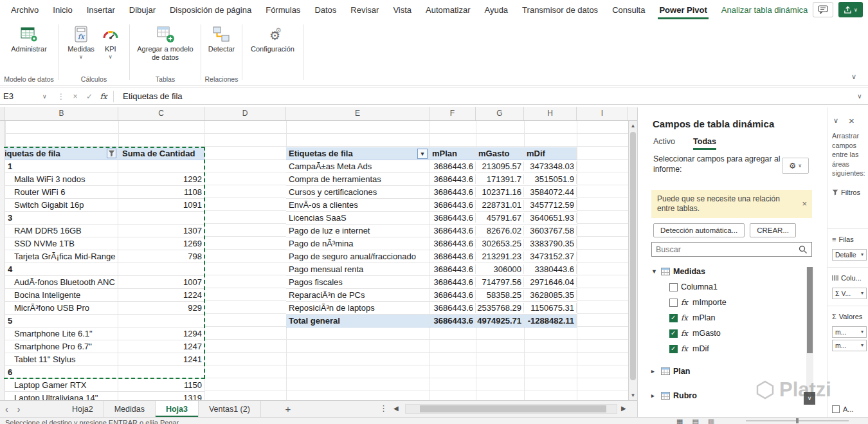 This screenshot has width=868, height=424. What do you see at coordinates (104, 97) in the screenshot?
I see `insert-function-icon: fx` at bounding box center [104, 97].